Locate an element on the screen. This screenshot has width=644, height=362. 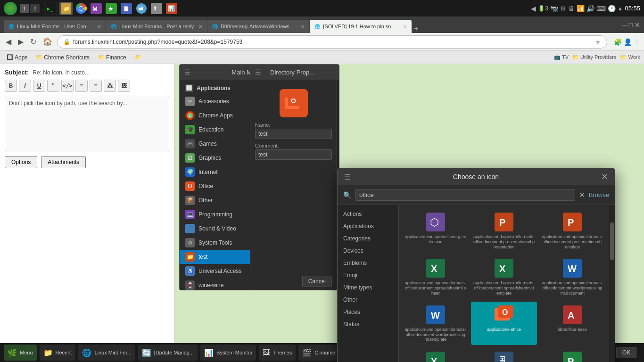
profile-button: 👤 is located at coordinates (628, 42).